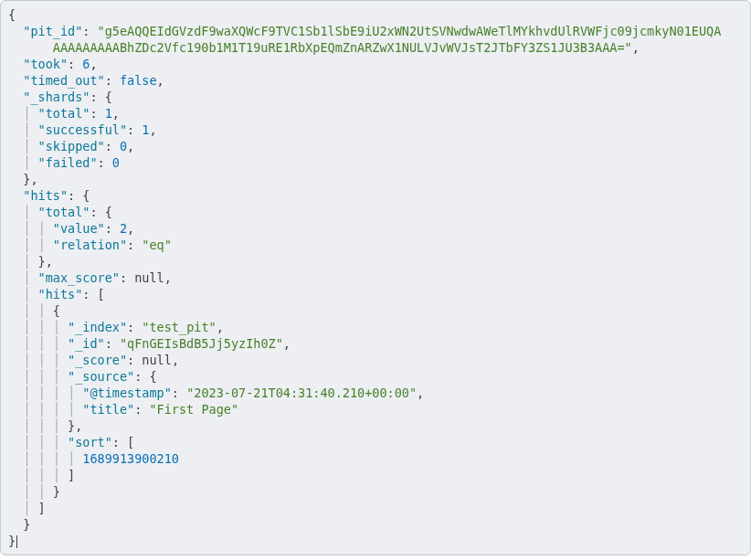  Describe the element at coordinates (71, 146) in the screenshot. I see `json-key: "skipped"` at that location.